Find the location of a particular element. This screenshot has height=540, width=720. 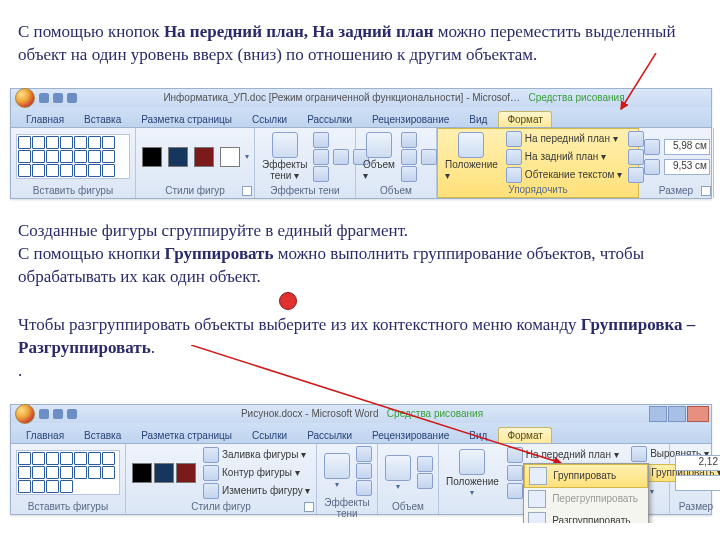

shadow-toggle-icon is located at coordinates (341, 157).